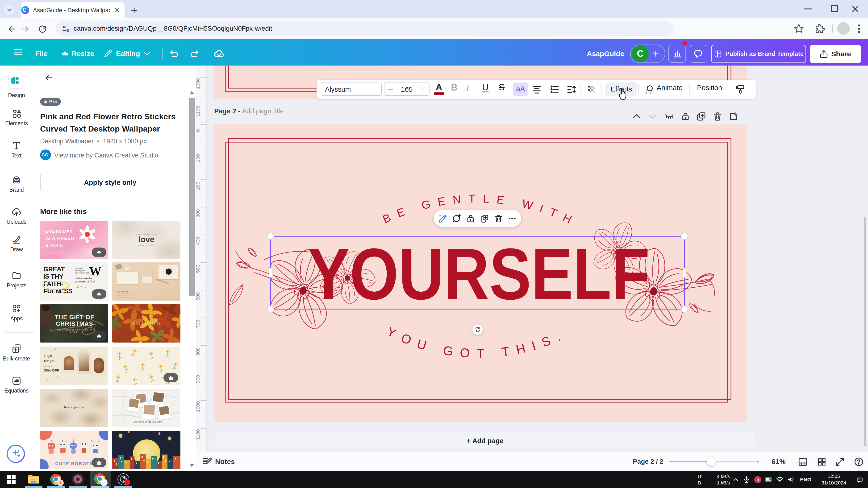 The width and height of the screenshot is (868, 488). I want to click on svg-text: 0, so click(198, 131).